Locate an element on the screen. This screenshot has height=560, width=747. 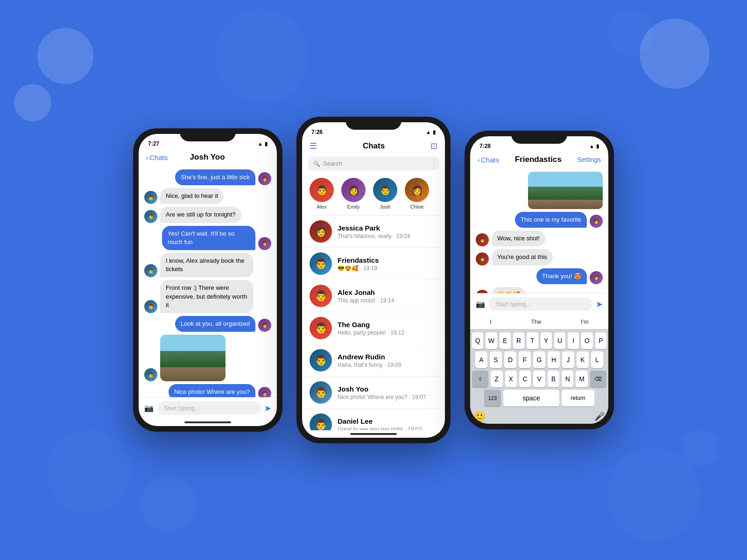
key-b: B is located at coordinates (554, 379).